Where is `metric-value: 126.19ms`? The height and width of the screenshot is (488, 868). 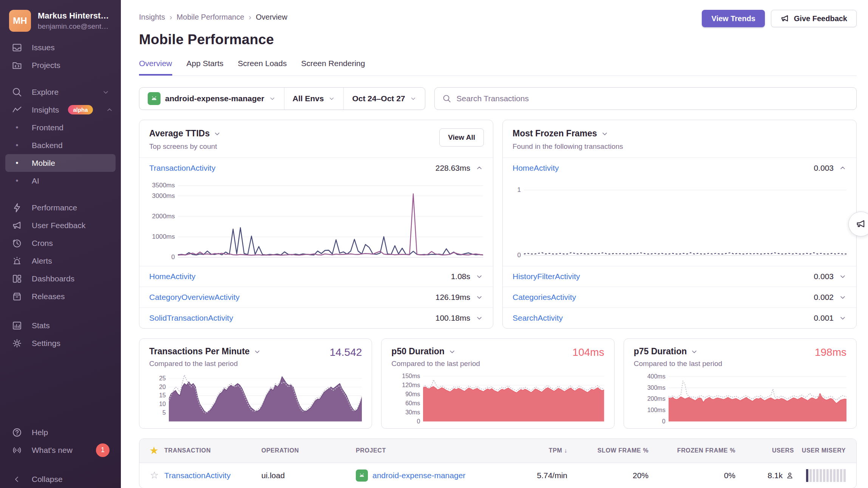 metric-value: 126.19ms is located at coordinates (453, 297).